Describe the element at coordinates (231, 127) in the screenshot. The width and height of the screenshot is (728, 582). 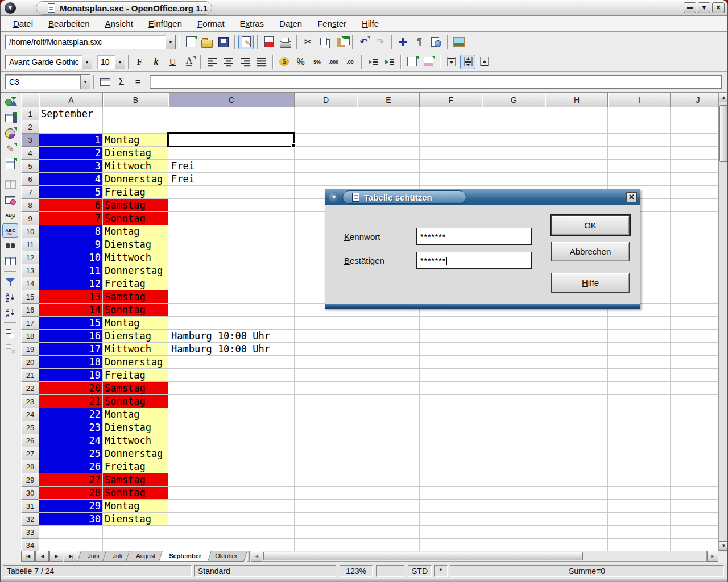
I see `cell-C2` at that location.